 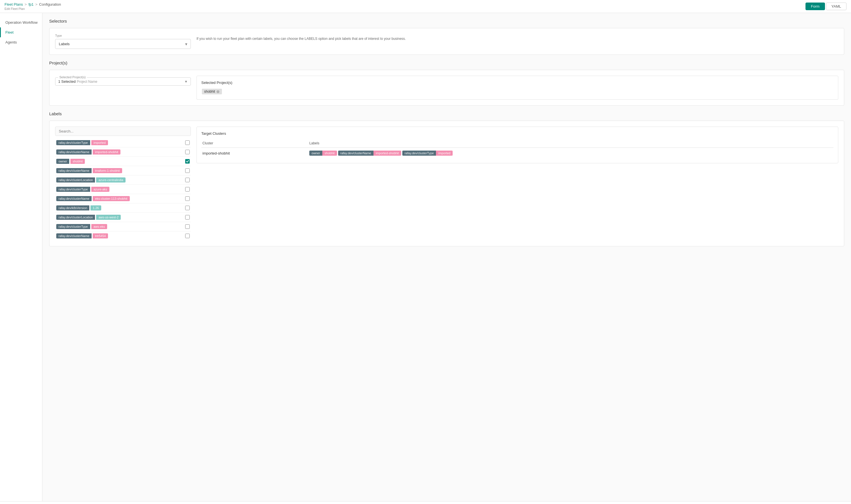 What do you see at coordinates (330, 153) in the screenshot?
I see `cluster-label-val-0: shobhit` at bounding box center [330, 153].